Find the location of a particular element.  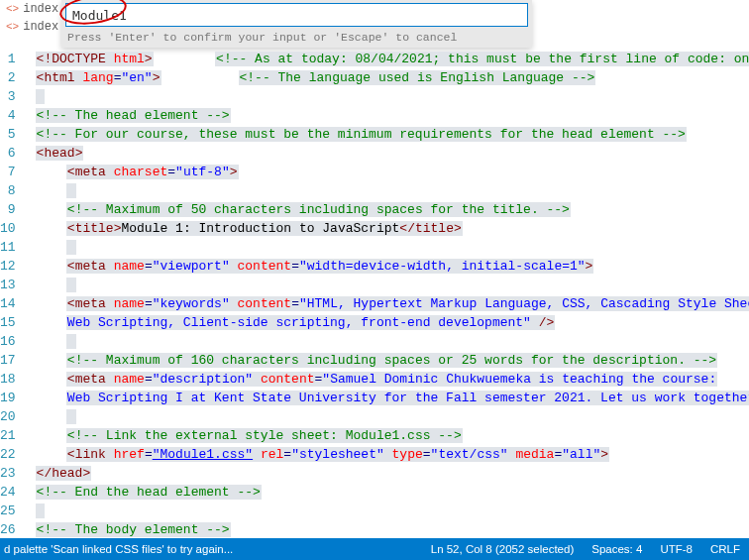

status-message: d palette 'Scan linked CSS files' to try… is located at coordinates (211, 549).